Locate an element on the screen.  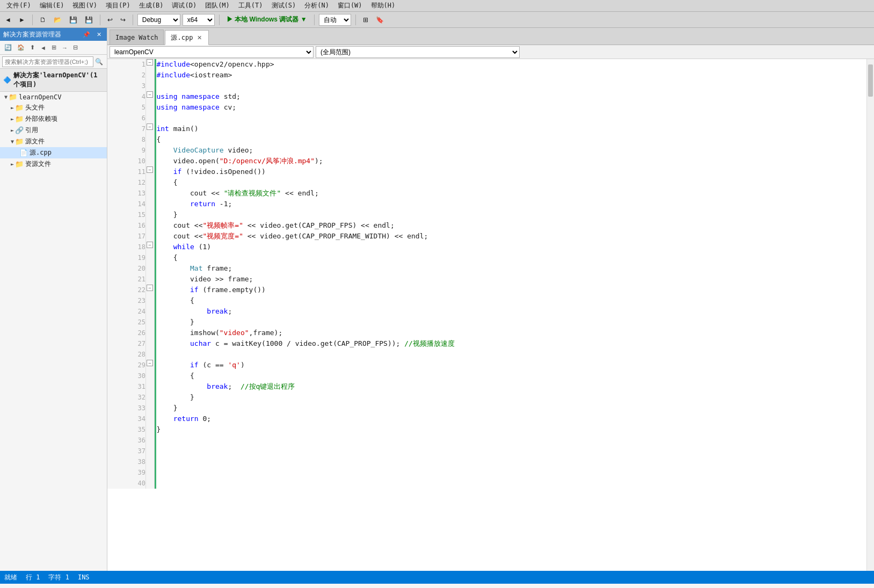
line-number: 3 is located at coordinates (127, 86).